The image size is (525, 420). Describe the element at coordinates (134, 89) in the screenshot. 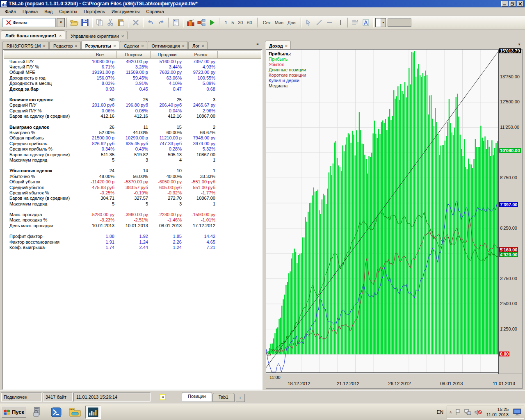

I see `row-value: 0.45` at that location.